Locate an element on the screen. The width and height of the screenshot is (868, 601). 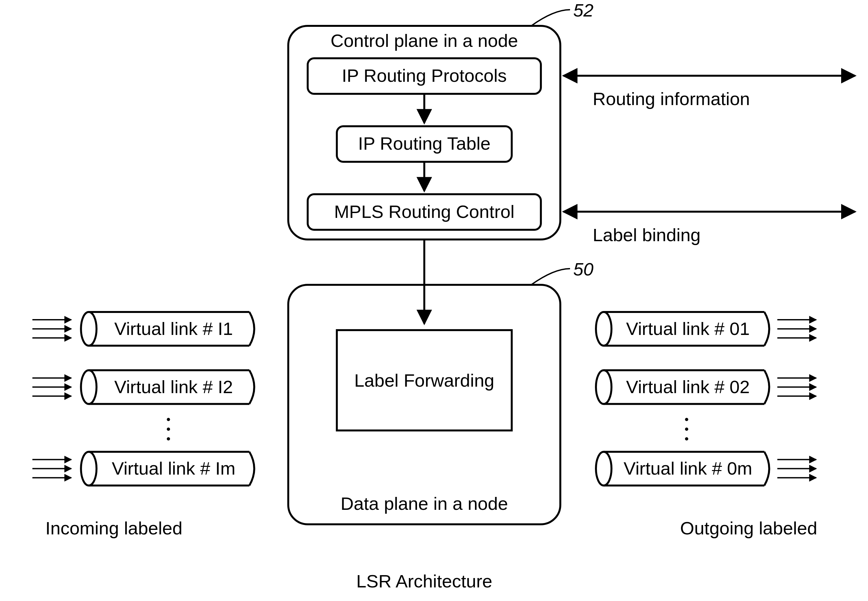
outgoing-link-m-label: Virtual link # 0m is located at coordinates (688, 468).